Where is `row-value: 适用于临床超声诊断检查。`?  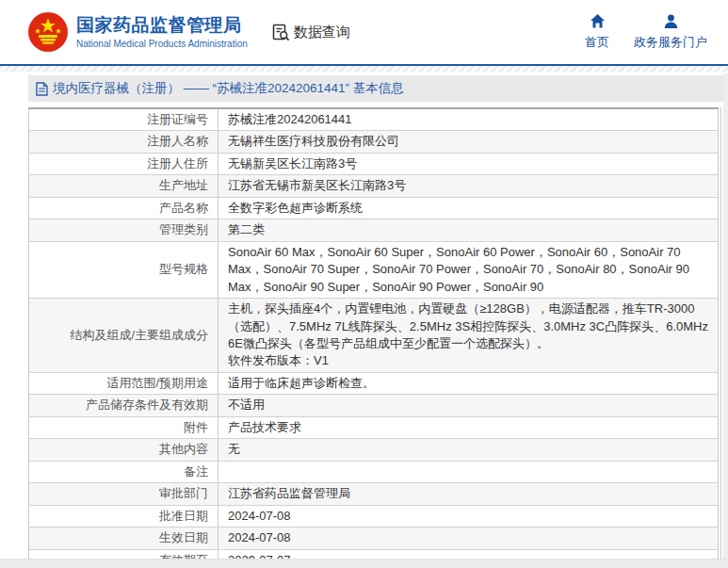 row-value: 适用于临床超声诊断检查。 is located at coordinates (469, 382).